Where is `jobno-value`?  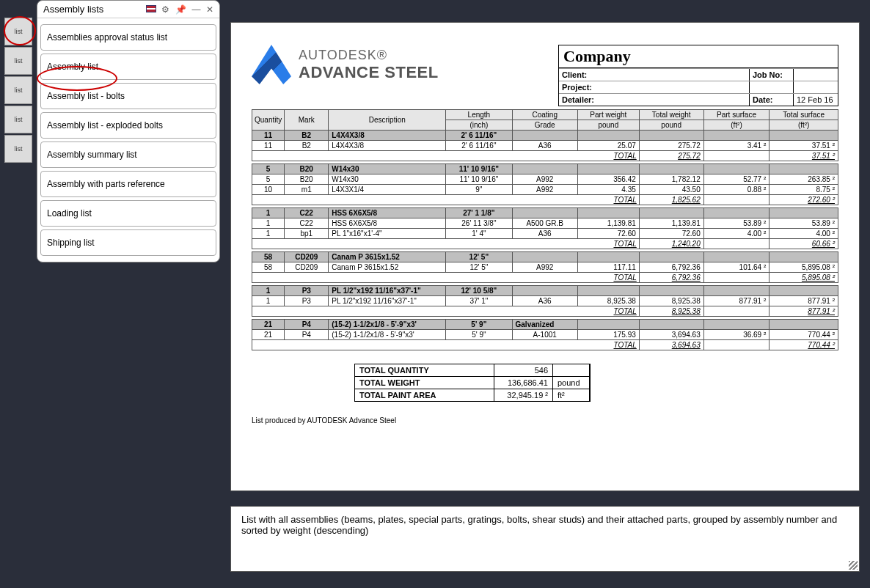
jobno-value is located at coordinates (816, 75).